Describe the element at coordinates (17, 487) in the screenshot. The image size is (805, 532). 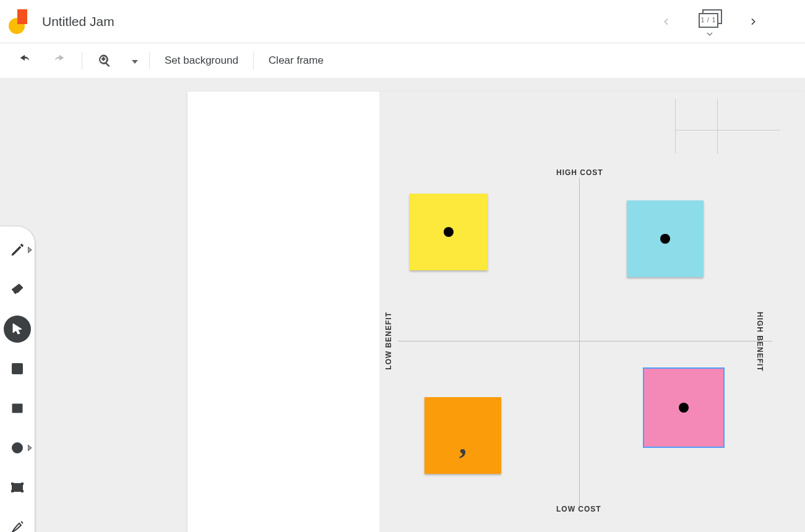
I see `text-box-tool` at that location.